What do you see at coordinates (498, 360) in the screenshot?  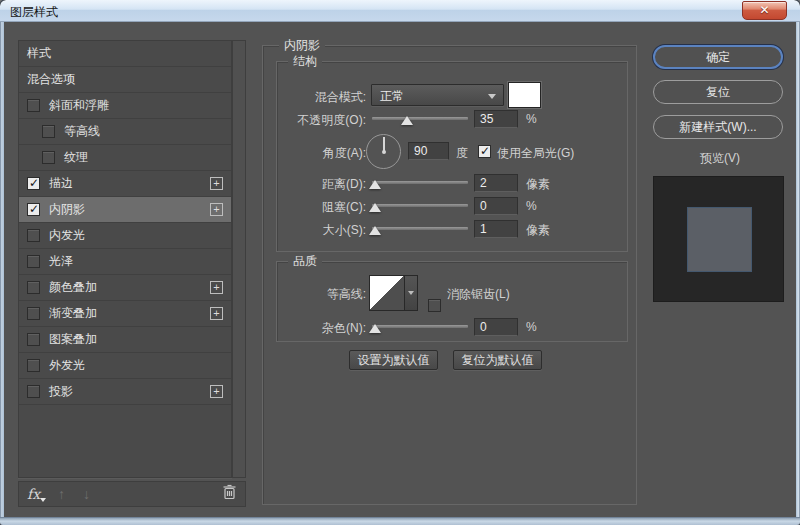 I see `reset-default-button: 复位为默认值` at bounding box center [498, 360].